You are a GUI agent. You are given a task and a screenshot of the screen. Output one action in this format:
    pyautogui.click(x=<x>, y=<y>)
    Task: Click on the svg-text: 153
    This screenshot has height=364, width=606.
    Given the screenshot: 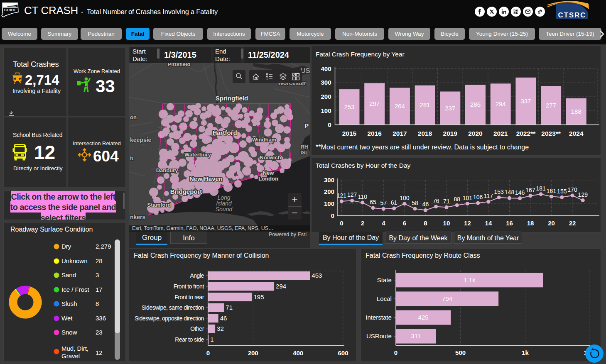 What is the action you would take?
    pyautogui.click(x=499, y=192)
    